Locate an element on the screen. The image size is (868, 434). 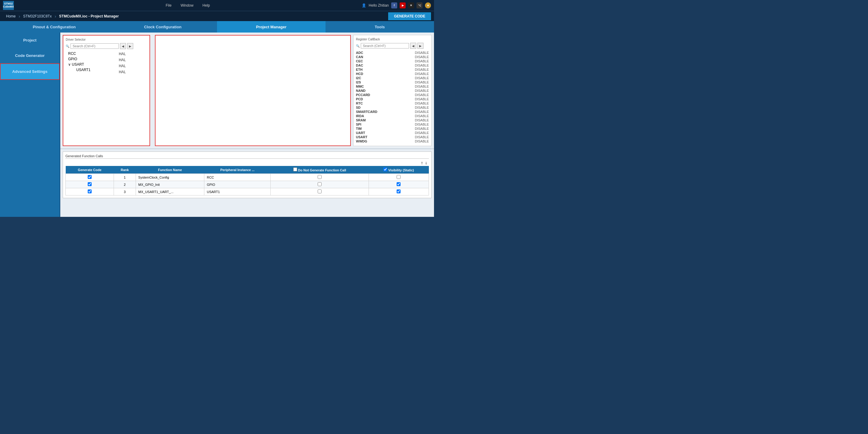
cell-function-name: SystemClock_Config is located at coordinates (170, 177).